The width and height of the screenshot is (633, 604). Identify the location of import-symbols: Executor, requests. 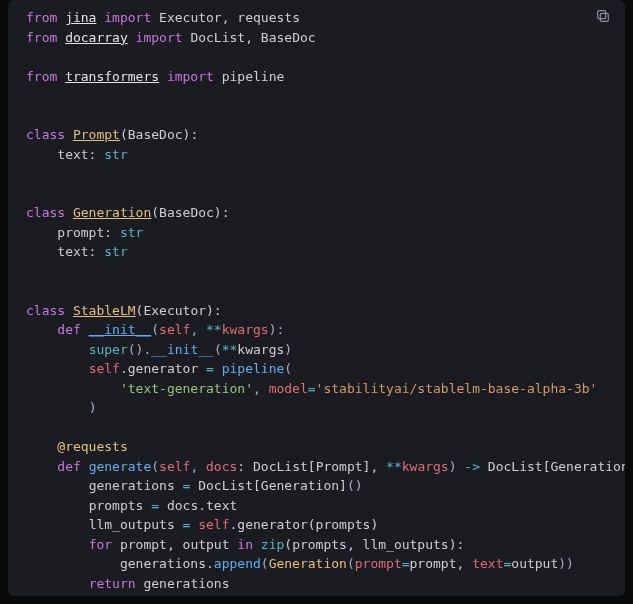
(230, 18).